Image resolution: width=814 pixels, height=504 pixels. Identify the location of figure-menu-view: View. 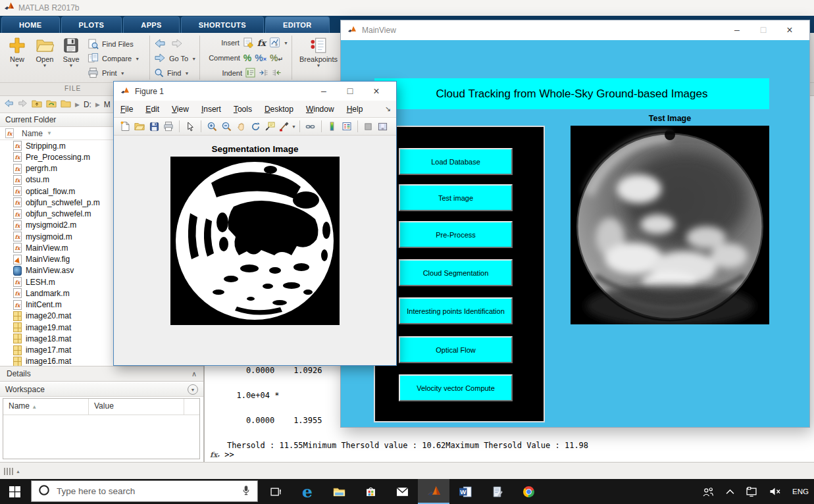
(180, 109).